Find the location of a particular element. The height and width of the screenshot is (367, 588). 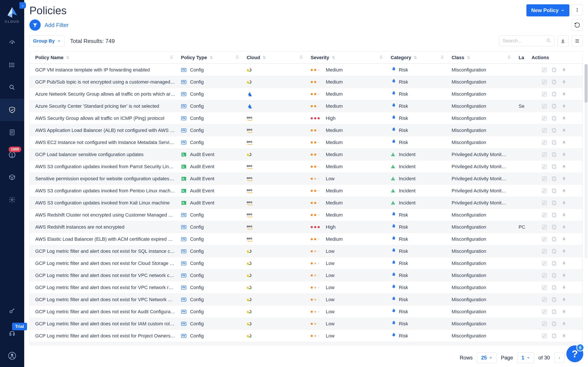

table-row: AWS Elastic Load Balancer (ELB) with ACM… is located at coordinates (306, 239).